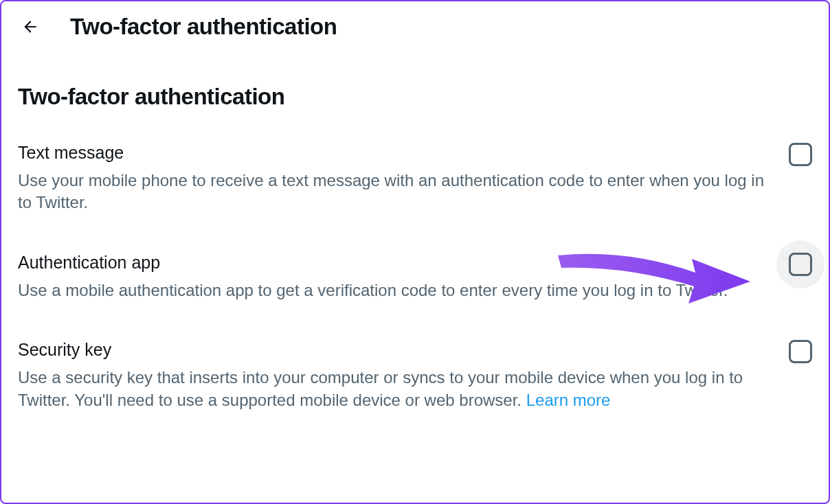 The width and height of the screenshot is (830, 504). What do you see at coordinates (89, 262) in the screenshot?
I see `option-title-authentication-app: Authentication app` at bounding box center [89, 262].